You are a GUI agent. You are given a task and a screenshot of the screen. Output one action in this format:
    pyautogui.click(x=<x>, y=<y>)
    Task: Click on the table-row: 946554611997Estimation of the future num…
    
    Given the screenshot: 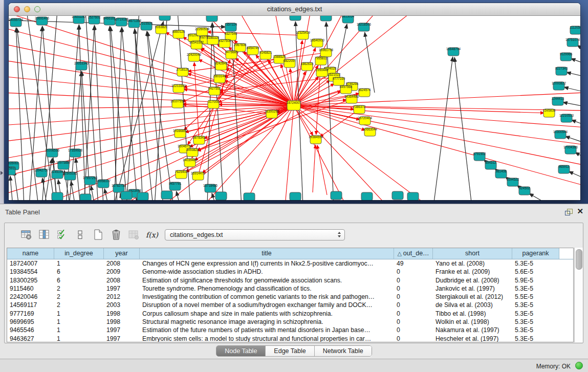 What is the action you would take?
    pyautogui.click(x=290, y=330)
    